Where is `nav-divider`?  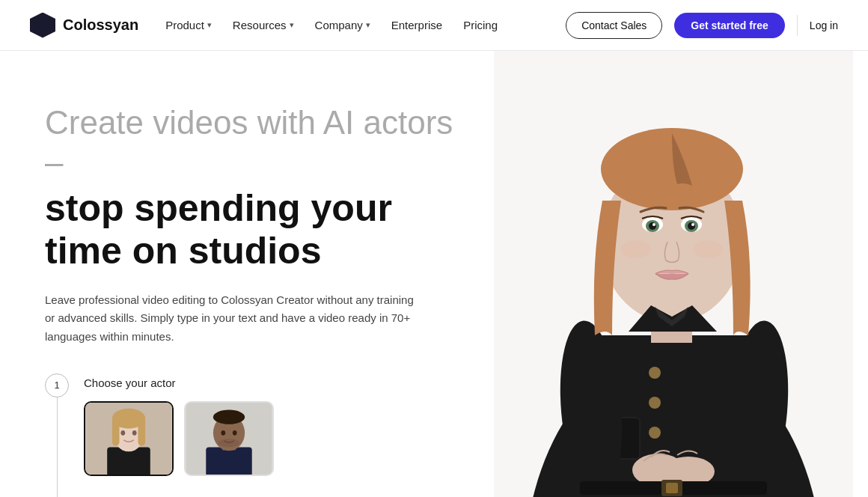
nav-divider is located at coordinates (798, 25).